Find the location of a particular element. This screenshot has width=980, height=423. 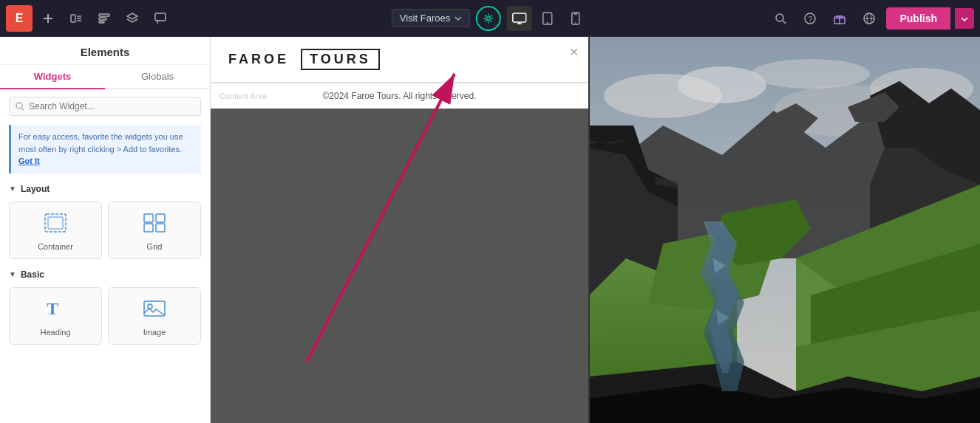

canvas-header-container: FAROE TOURS ✕ is located at coordinates (399, 60).